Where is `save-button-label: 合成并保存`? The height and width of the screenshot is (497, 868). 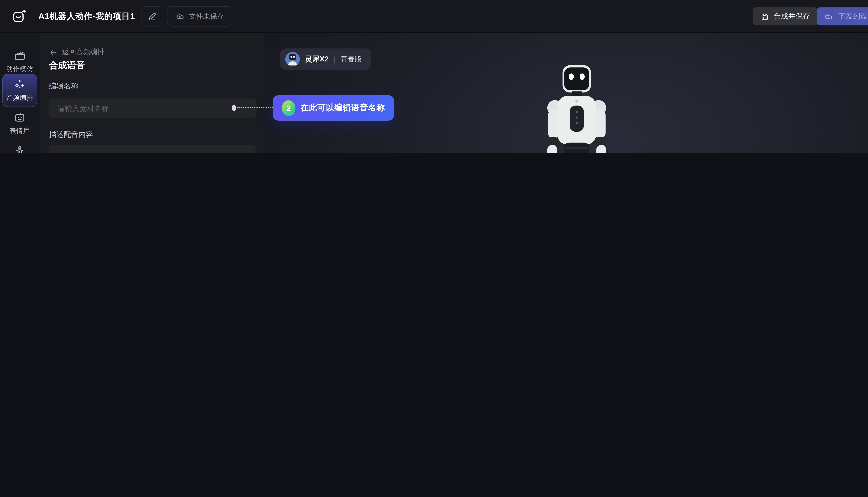 save-button-label: 合成并保存 is located at coordinates (792, 16).